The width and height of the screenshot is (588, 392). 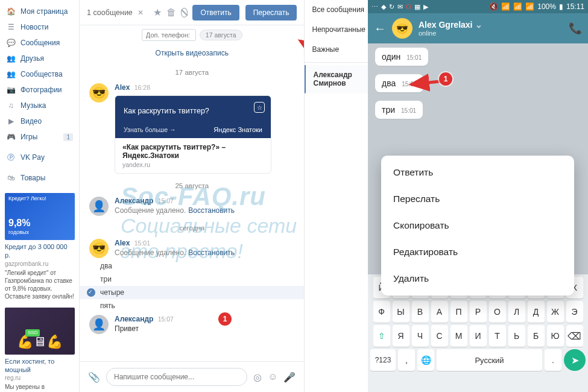 I want to click on key: Ф, so click(x=382, y=312).